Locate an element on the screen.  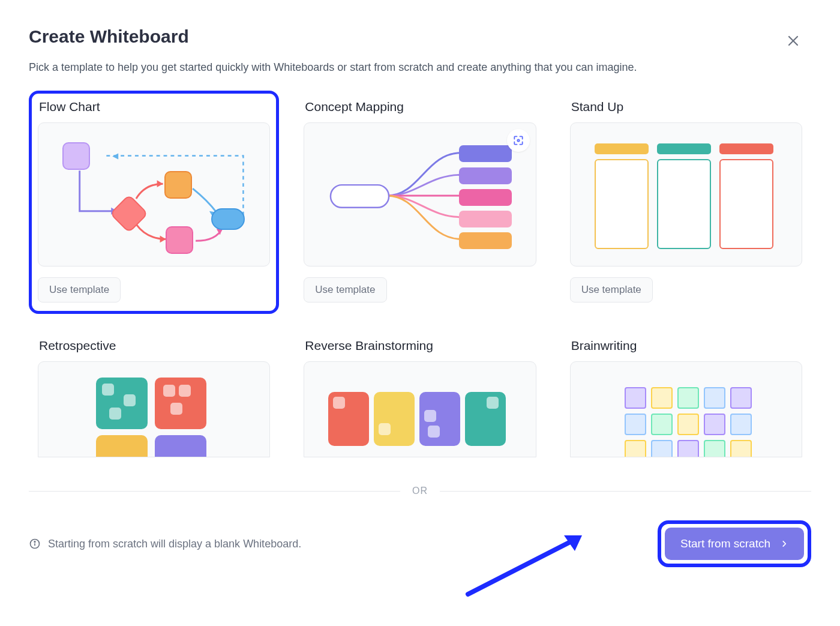
footer-hint: Starting from scratch will display a bla… is located at coordinates (165, 544).